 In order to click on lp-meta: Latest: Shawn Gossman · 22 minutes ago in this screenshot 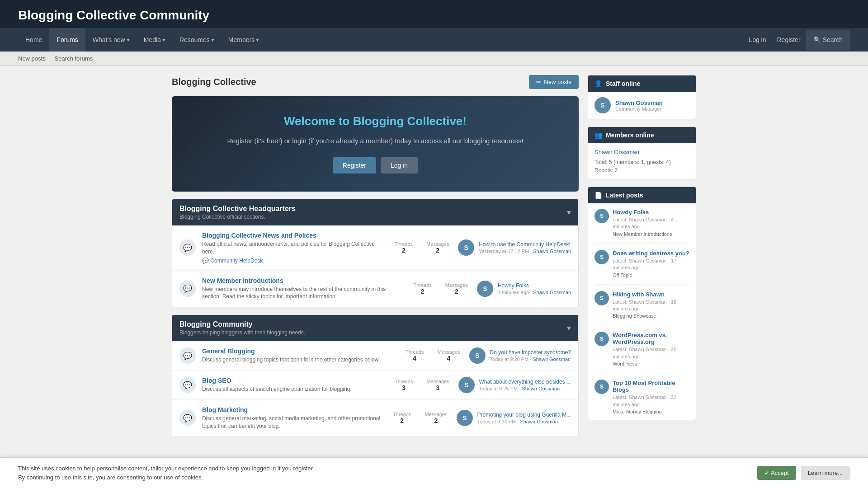, I will do `click(651, 401)`.